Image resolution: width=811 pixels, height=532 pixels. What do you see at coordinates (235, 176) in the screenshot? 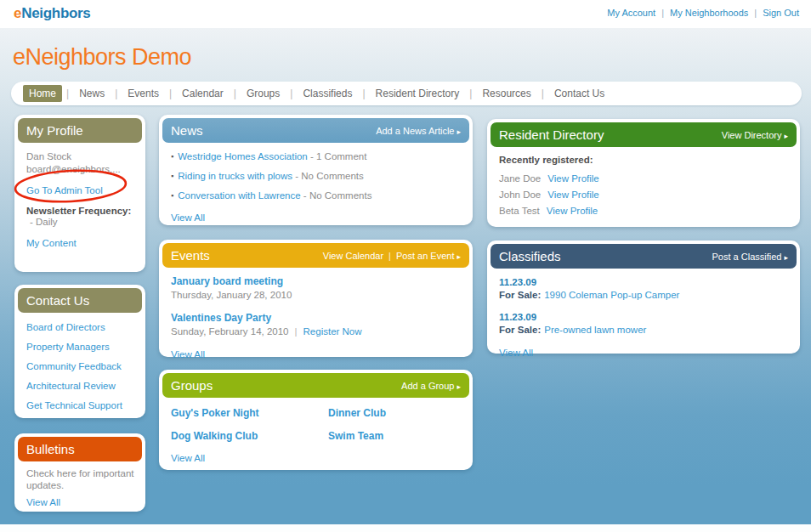
I see `news-item-link: Riding in trucks with plows` at bounding box center [235, 176].